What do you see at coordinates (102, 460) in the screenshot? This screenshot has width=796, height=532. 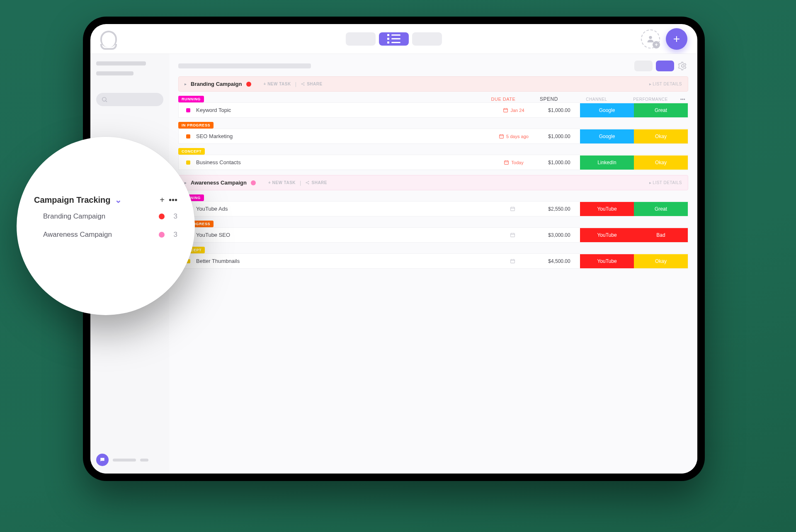 I see `chat-button` at bounding box center [102, 460].